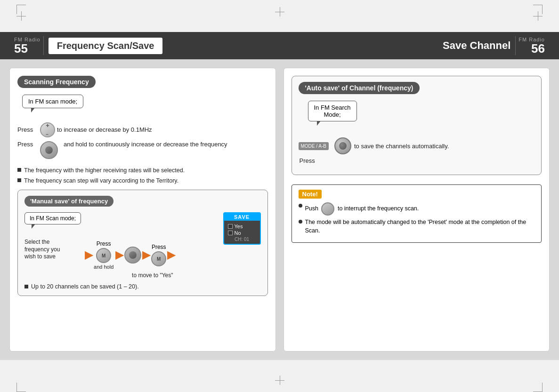  I want to click on top-margin, so click(280, 16).